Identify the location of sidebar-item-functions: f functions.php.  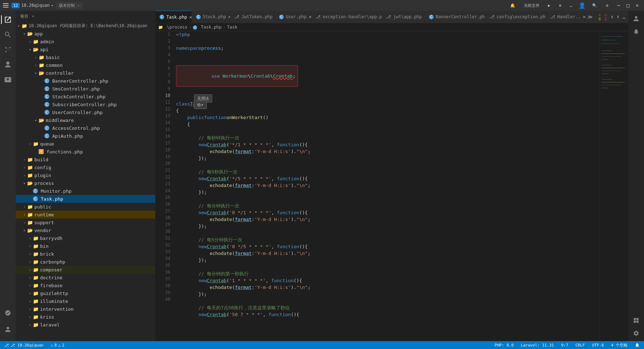
(86, 152).